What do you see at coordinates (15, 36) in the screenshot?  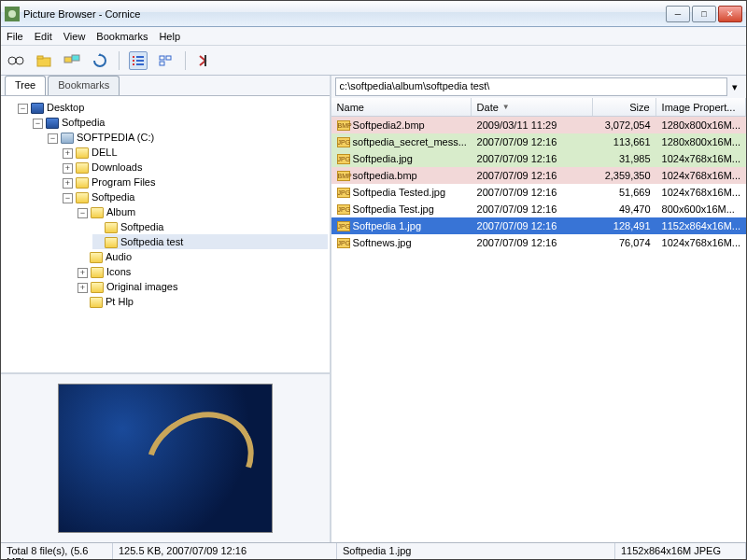 I see `menu-file: File` at bounding box center [15, 36].